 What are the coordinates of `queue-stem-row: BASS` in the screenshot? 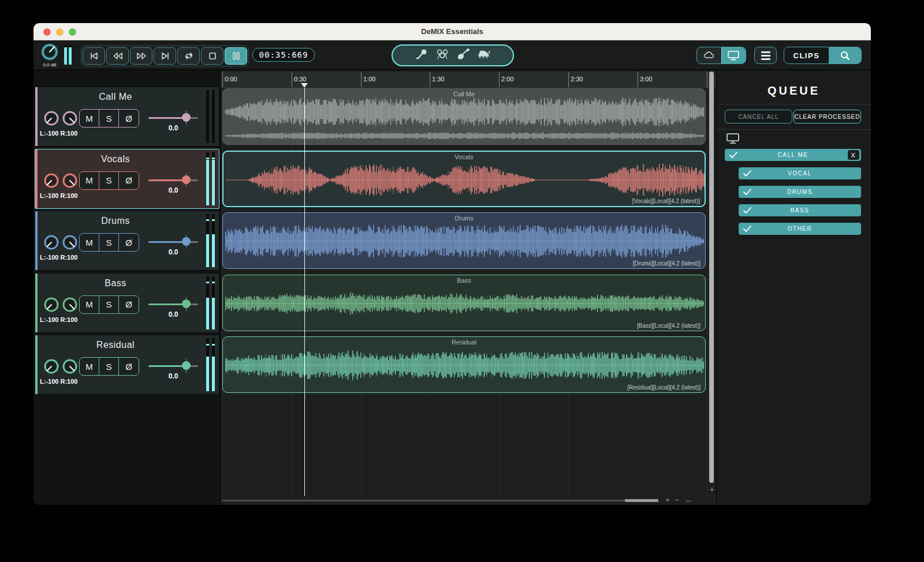 It's located at (800, 210).